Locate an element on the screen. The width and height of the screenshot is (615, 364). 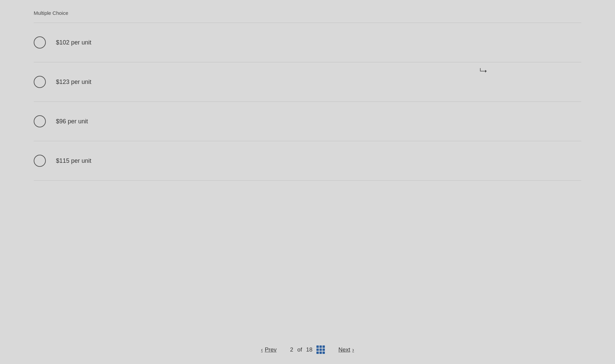
choice-row-a: $102 per unit is located at coordinates (307, 42).